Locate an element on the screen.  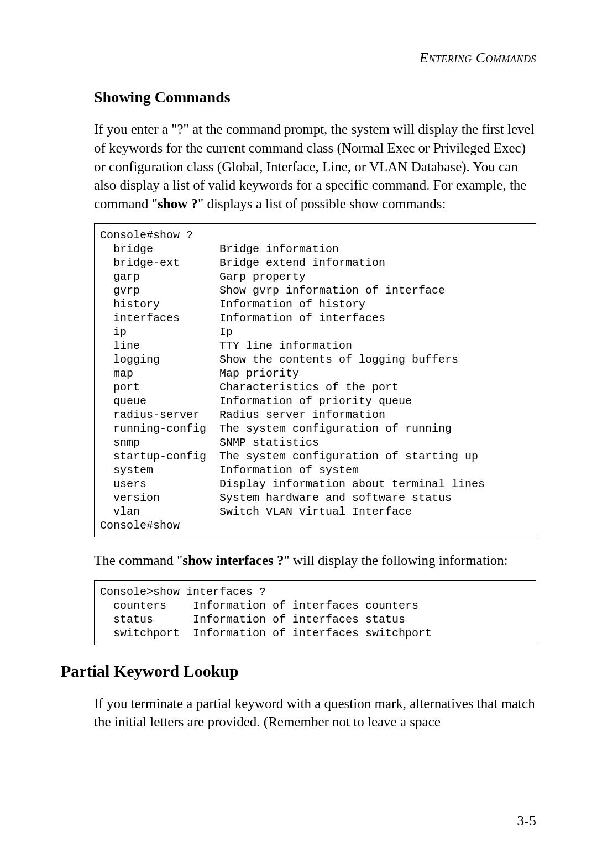
para-interfaces: The command "show interfaces ?" will dis… is located at coordinates (315, 561).